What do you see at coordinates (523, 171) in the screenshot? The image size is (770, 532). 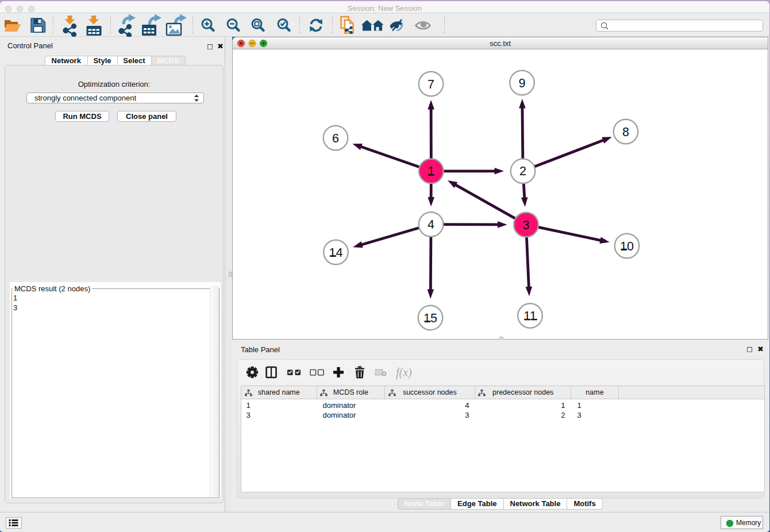 I see `svg-text: 2` at bounding box center [523, 171].